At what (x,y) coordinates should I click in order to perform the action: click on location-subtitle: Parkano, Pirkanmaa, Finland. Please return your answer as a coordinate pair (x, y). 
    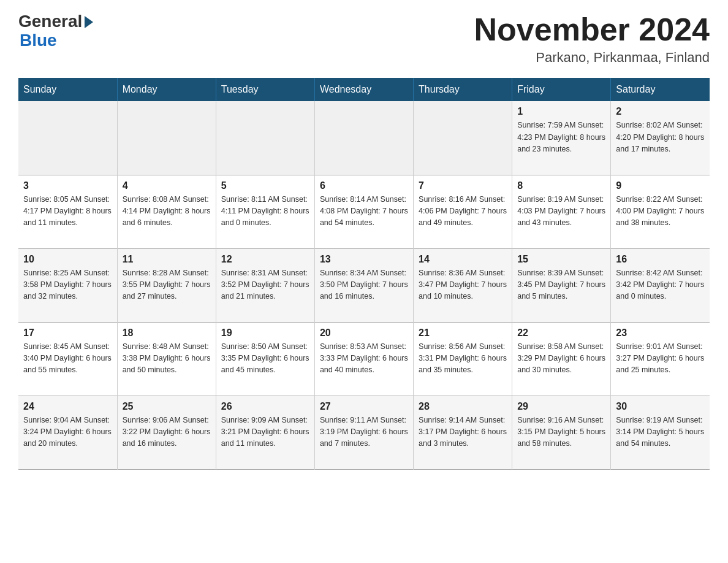
    Looking at the image, I should click on (592, 58).